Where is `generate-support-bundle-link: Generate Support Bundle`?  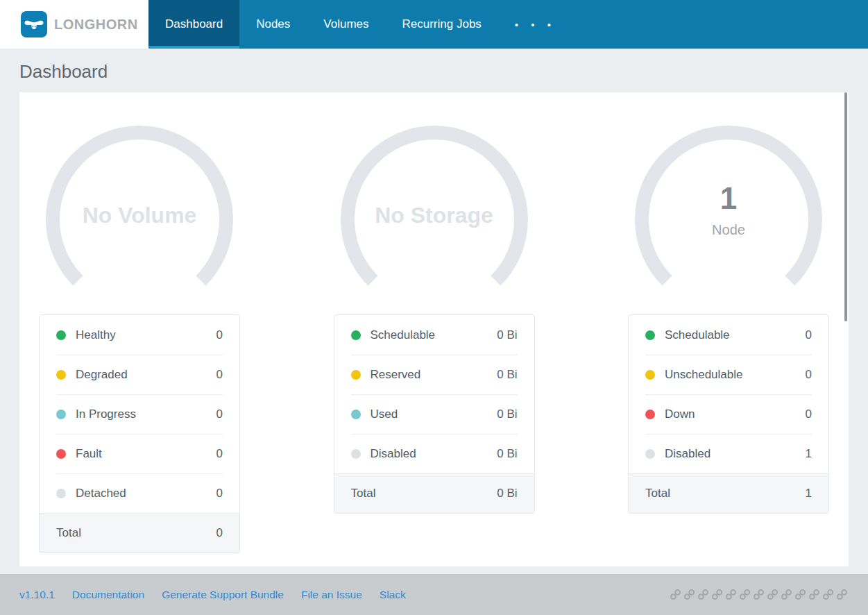 generate-support-bundle-link: Generate Support Bundle is located at coordinates (223, 595).